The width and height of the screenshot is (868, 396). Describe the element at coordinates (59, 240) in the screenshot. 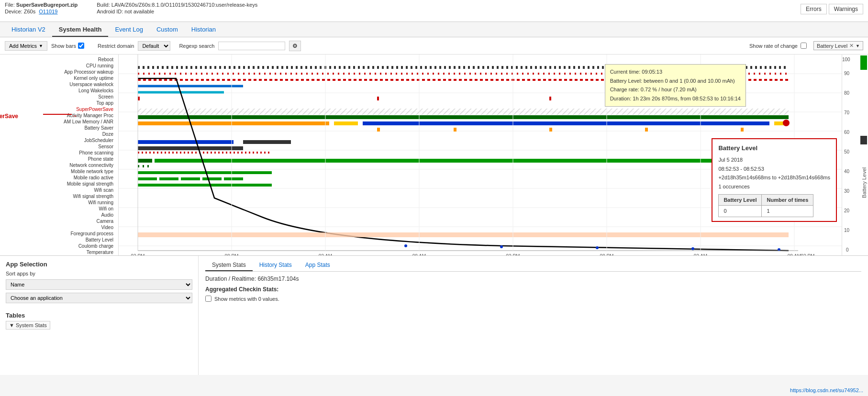

I see `metric-battery-level: Battery Level` at that location.